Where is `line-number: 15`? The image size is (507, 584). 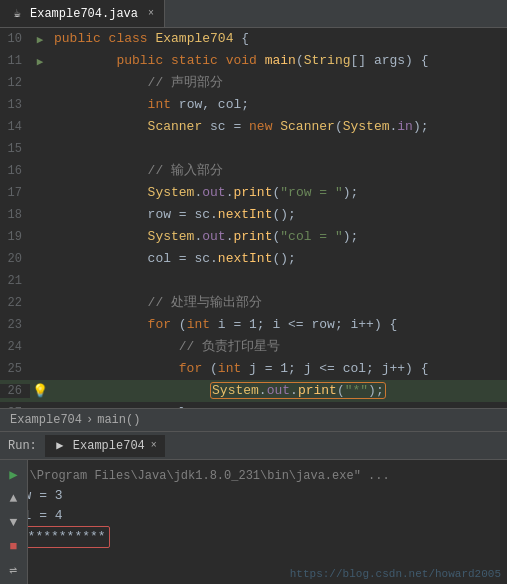
line-number: 15 is located at coordinates (15, 149).